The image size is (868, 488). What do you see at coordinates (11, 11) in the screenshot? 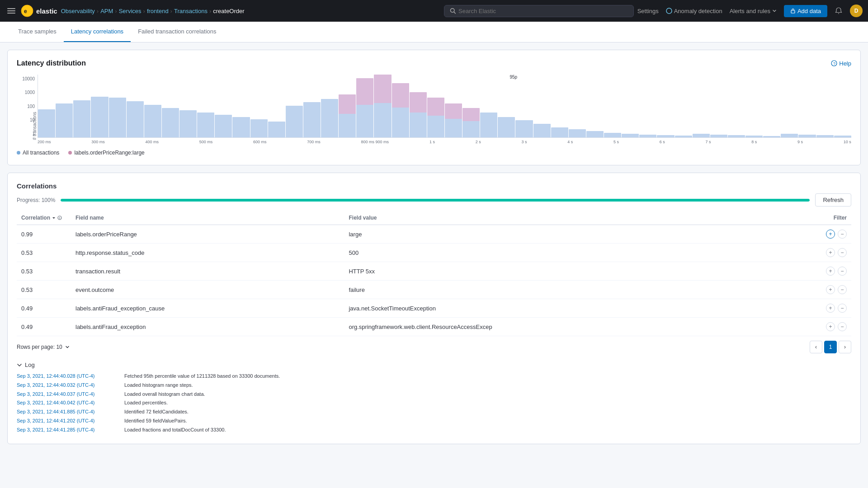
I see `menu-button` at bounding box center [11, 11].